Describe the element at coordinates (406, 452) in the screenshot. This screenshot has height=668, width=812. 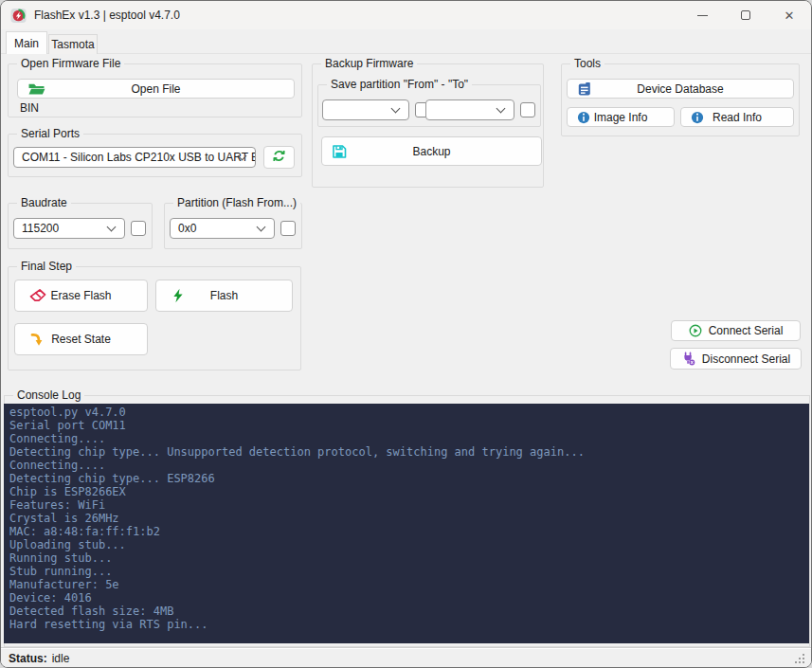
I see `console-line: Detecting chip type... Unsupported detec…` at that location.